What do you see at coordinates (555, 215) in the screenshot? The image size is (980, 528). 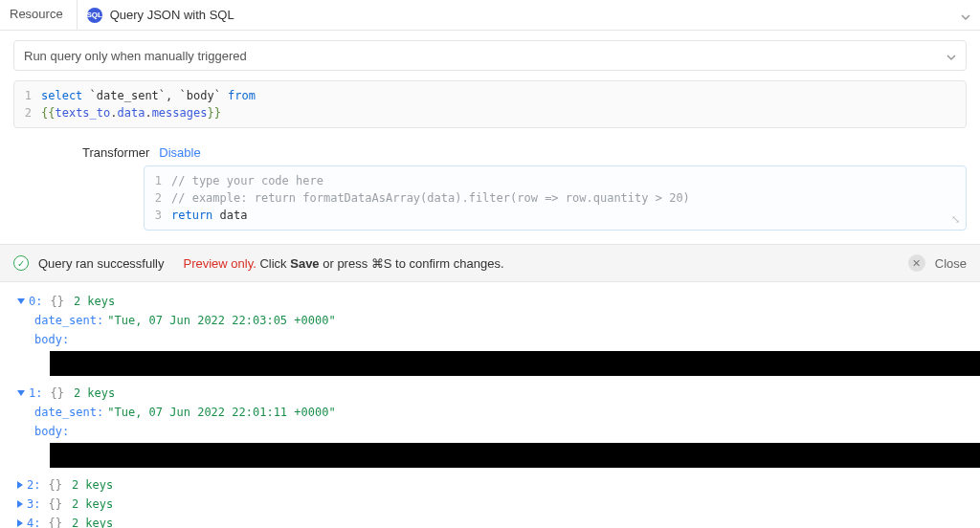 I see `code-line: 3return data` at bounding box center [555, 215].